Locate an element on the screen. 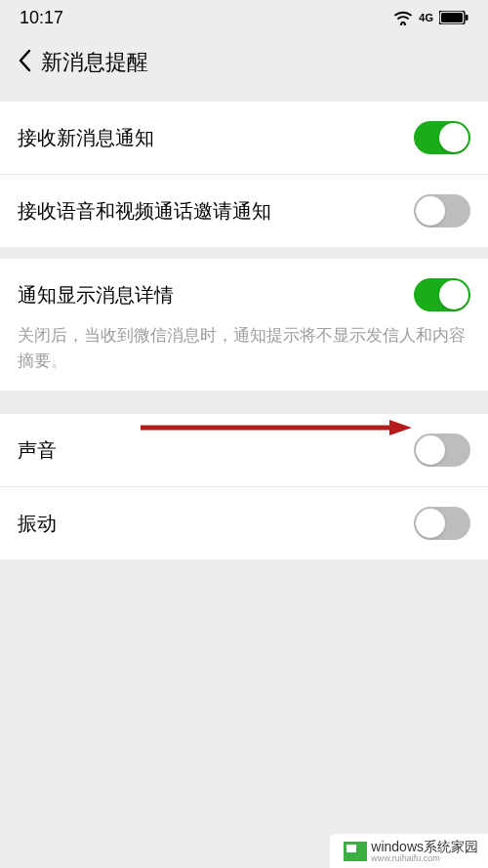 Image resolution: width=488 pixels, height=868 pixels. vibrate-toggle is located at coordinates (442, 523).